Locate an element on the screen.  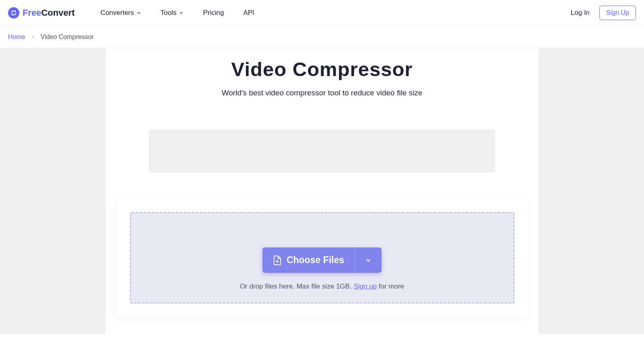
nav-converters-label: Converters is located at coordinates (118, 13).